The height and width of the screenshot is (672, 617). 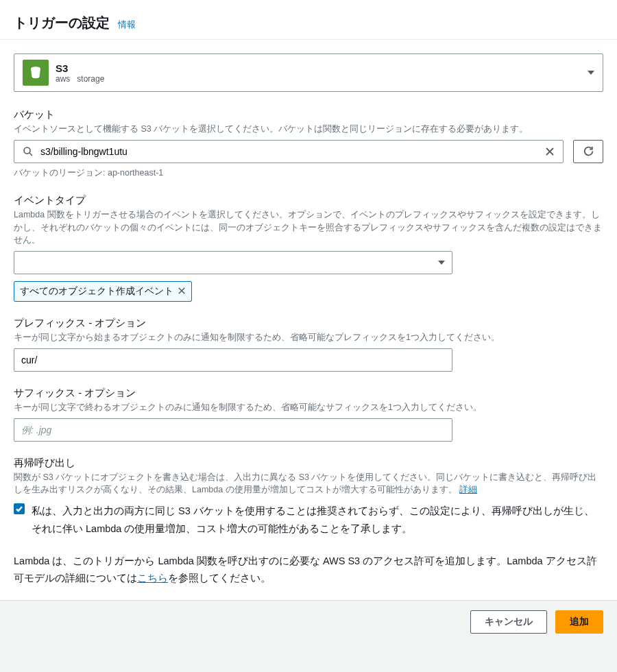 I want to click on bucket-input, so click(x=289, y=152).